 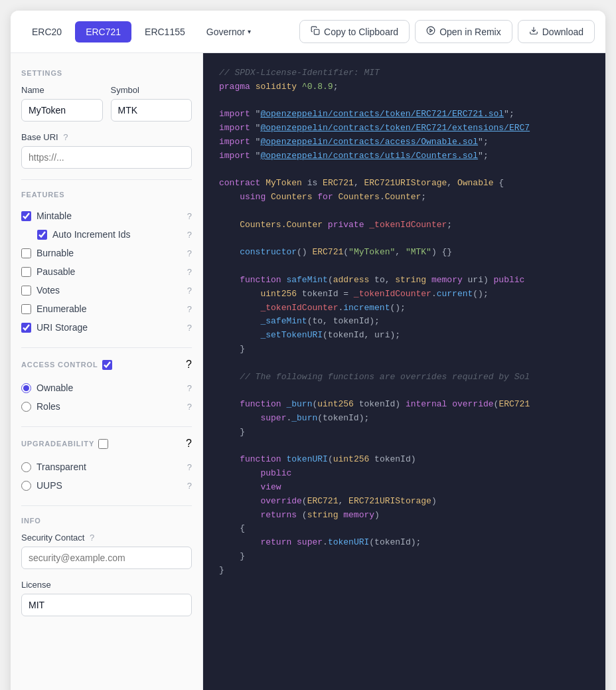 I want to click on copy-label: Copy to Clipboard, so click(x=361, y=32).